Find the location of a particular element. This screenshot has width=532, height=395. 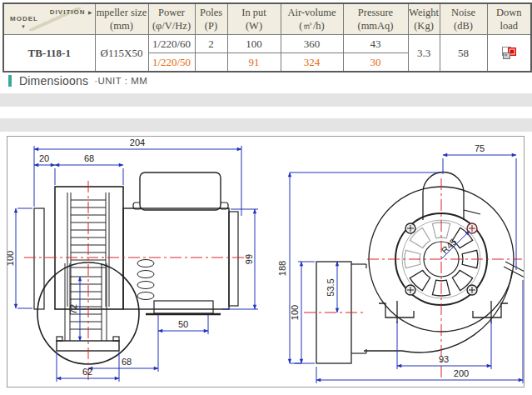

col-header-impeller: mpeller size (mm) is located at coordinates (122, 19).